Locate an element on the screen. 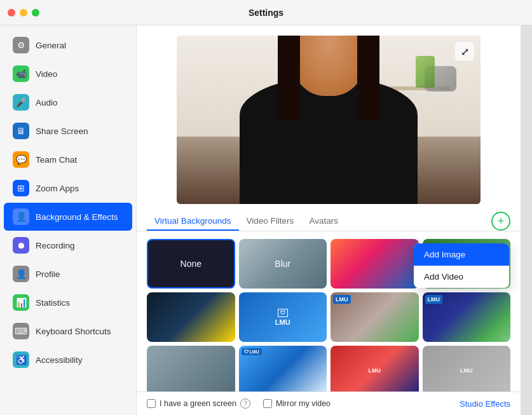 Image resolution: width=532 pixels, height=415 pixels. sidebar-item-label-recording: Recording is located at coordinates (55, 245).